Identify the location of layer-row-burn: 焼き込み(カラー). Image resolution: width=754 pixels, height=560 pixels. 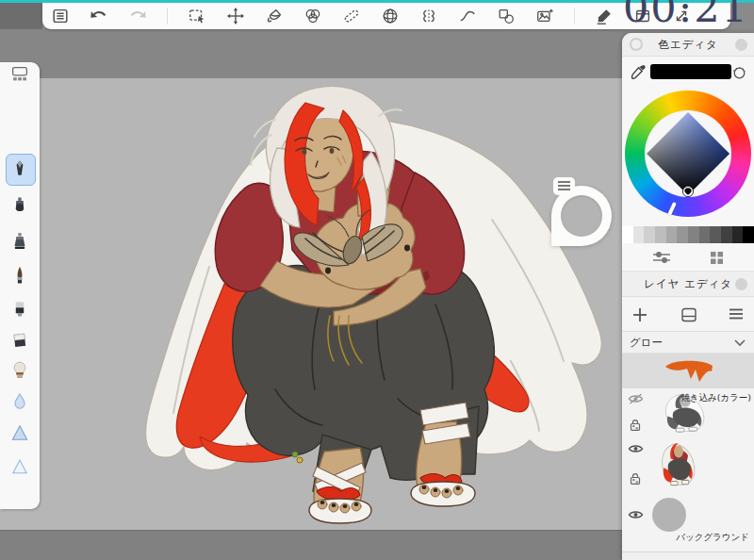
(688, 413).